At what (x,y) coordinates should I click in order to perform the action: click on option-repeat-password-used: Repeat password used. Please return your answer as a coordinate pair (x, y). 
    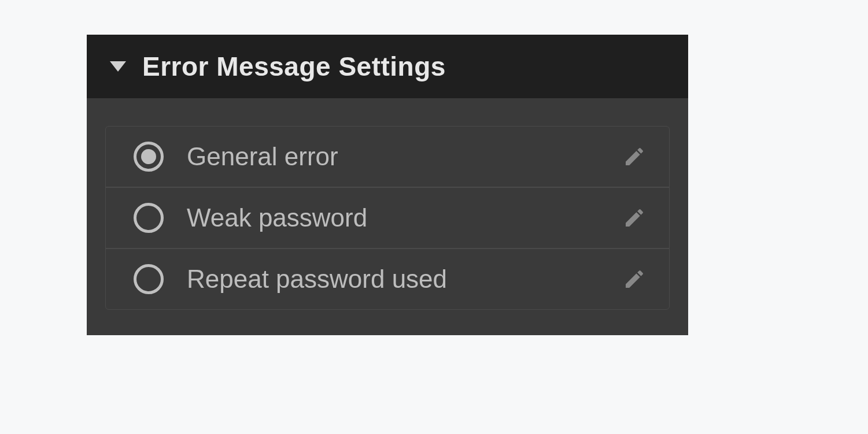
    Looking at the image, I should click on (387, 279).